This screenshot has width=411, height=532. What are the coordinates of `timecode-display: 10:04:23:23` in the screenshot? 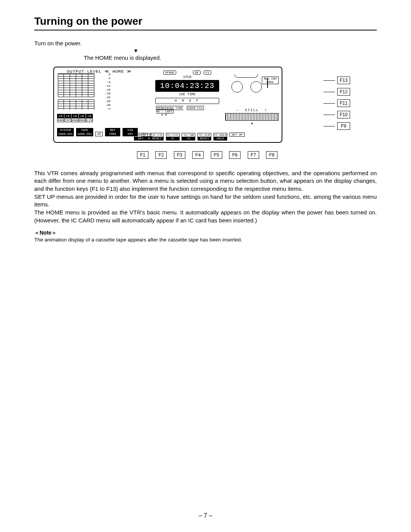 It's located at (187, 86).